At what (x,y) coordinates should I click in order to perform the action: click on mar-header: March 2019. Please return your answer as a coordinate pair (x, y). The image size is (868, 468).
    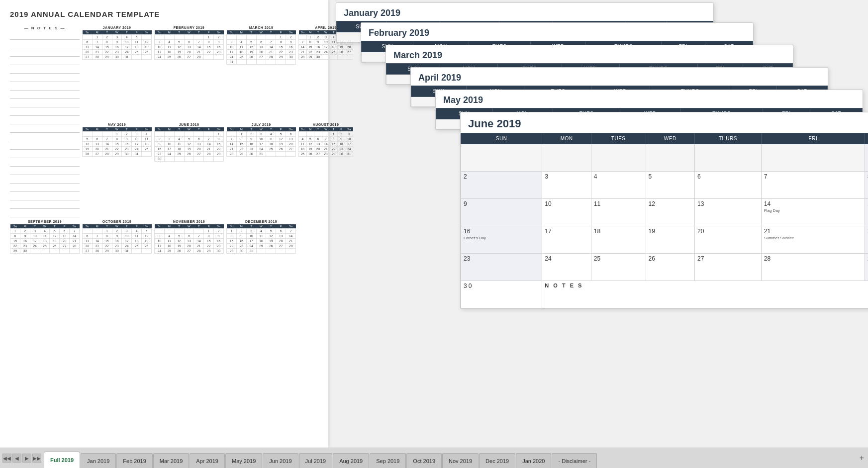
    Looking at the image, I should click on (589, 54).